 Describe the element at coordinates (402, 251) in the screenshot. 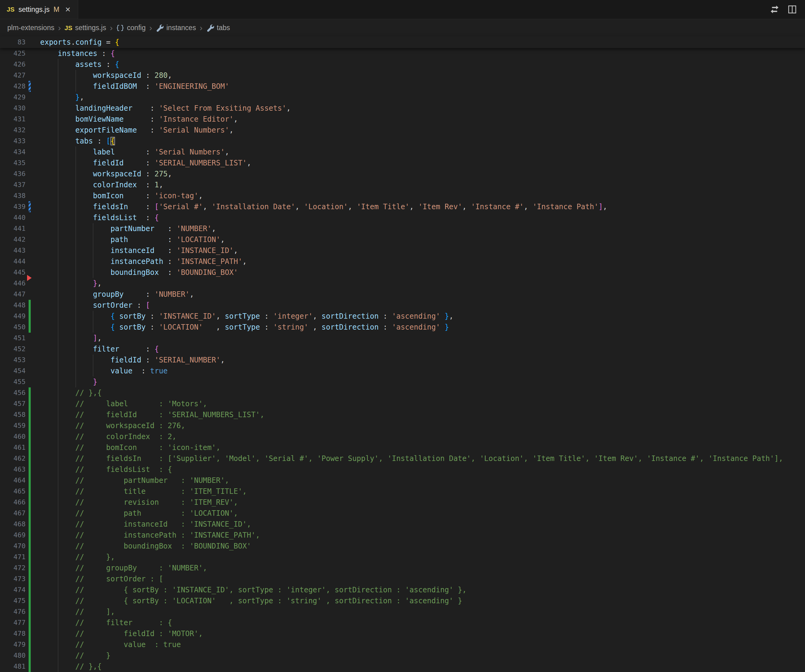

I see `code-line: 443 instanceId : 'INSTANCE_ID',` at that location.